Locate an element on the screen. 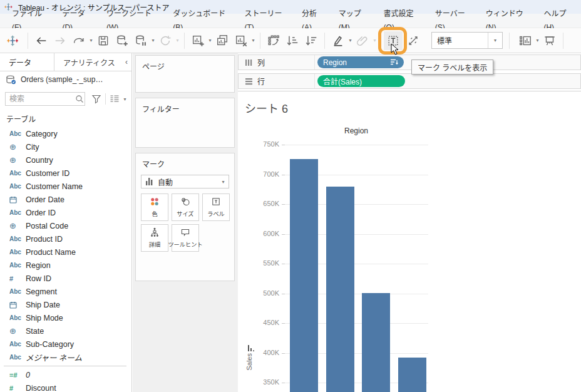 This screenshot has width=581, height=392. rows-shelf-label: 行 is located at coordinates (277, 81).